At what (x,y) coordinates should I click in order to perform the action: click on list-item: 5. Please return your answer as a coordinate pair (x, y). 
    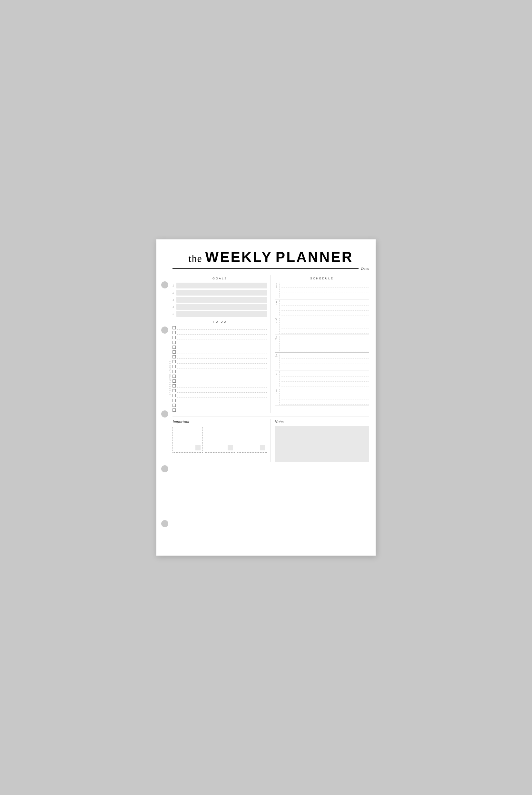
    Looking at the image, I should click on (220, 314).